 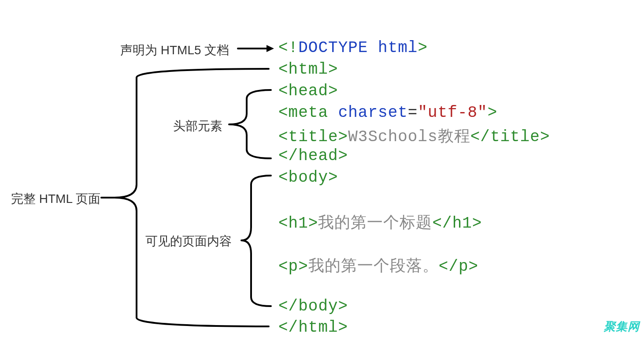 What do you see at coordinates (358, 48) in the screenshot?
I see `doctype-word: DOCTYPE html` at bounding box center [358, 48].